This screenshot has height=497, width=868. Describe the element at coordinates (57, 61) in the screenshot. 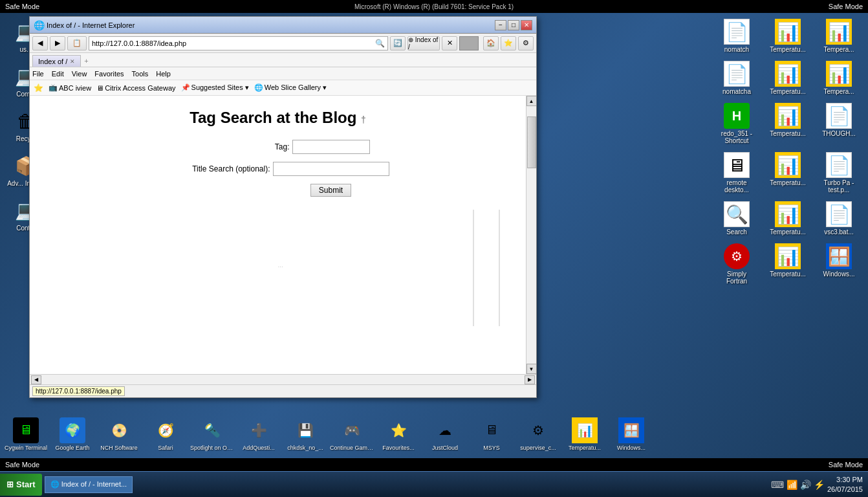

I see `ie-tab-main: Index of / ✕` at that location.